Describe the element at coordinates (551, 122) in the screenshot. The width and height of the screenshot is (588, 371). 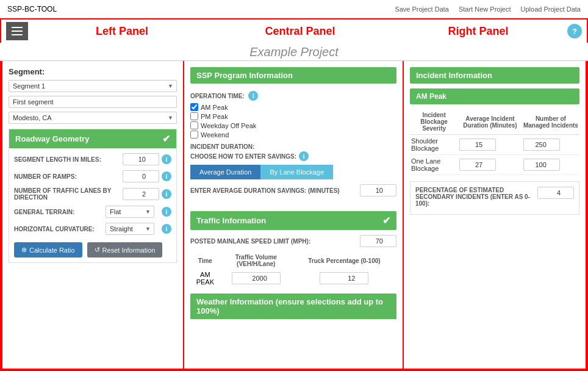
I see `managed-col-header: Number of Managed Incidents` at that location.